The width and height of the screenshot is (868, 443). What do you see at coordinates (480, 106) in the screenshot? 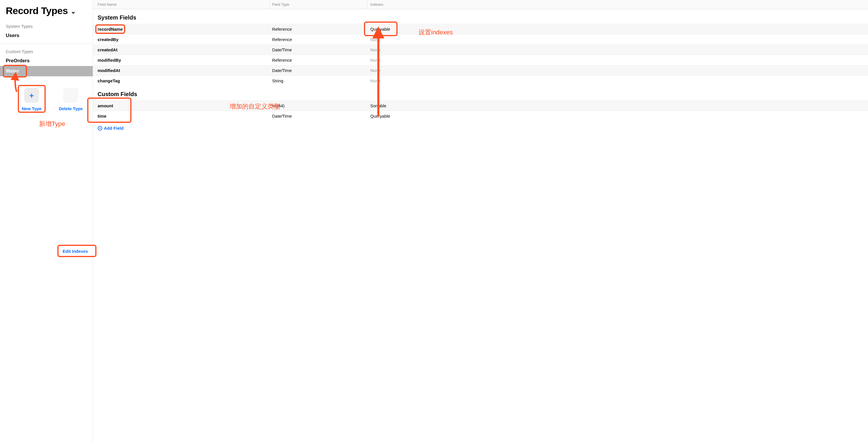
I see `table-row: amount Int(64) Sortable` at bounding box center [480, 106].